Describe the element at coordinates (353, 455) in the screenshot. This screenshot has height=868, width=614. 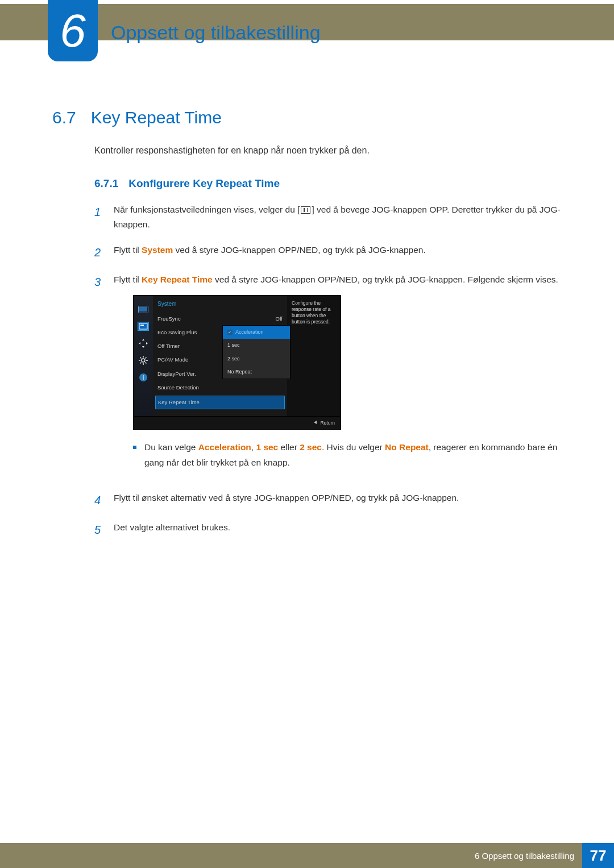
I see `bullet-text: Du kan velge Acceleration, 1 sec eller 2…` at that location.